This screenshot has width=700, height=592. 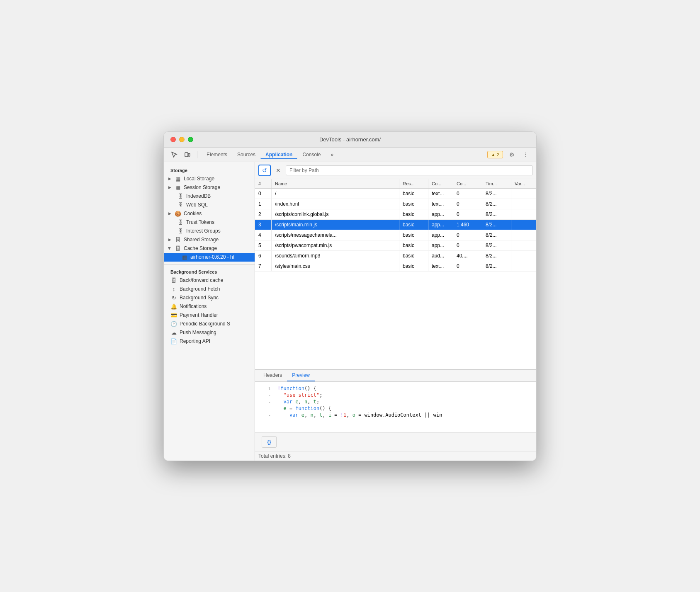 I want to click on sidebar-item-periodic-bg: 🕐 Periodic Background S, so click(x=209, y=324).